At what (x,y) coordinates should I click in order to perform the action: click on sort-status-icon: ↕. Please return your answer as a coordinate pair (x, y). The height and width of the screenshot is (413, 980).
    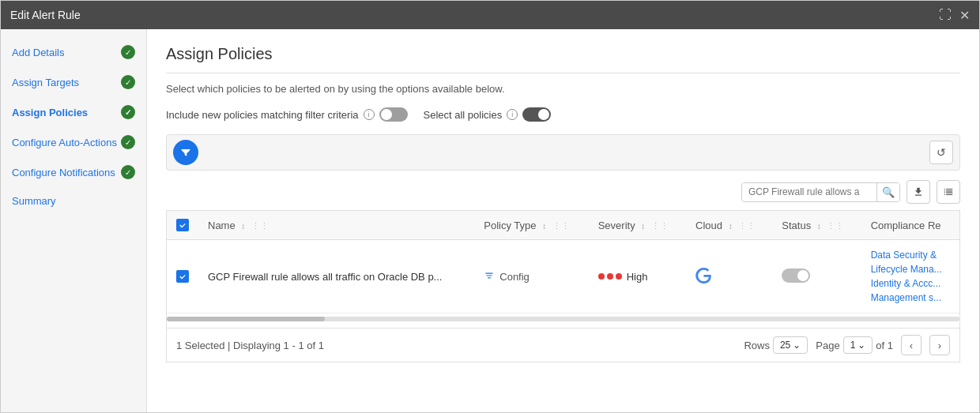
    Looking at the image, I should click on (819, 226).